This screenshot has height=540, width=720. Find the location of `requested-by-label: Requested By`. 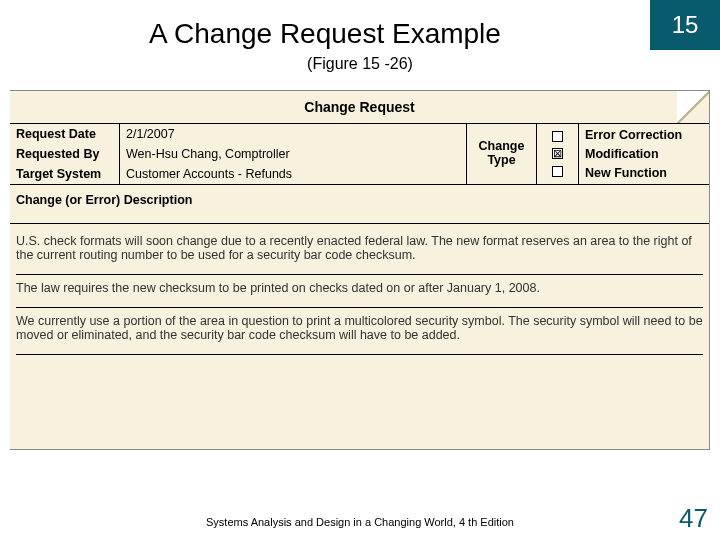

requested-by-label: Requested By is located at coordinates (64, 154).